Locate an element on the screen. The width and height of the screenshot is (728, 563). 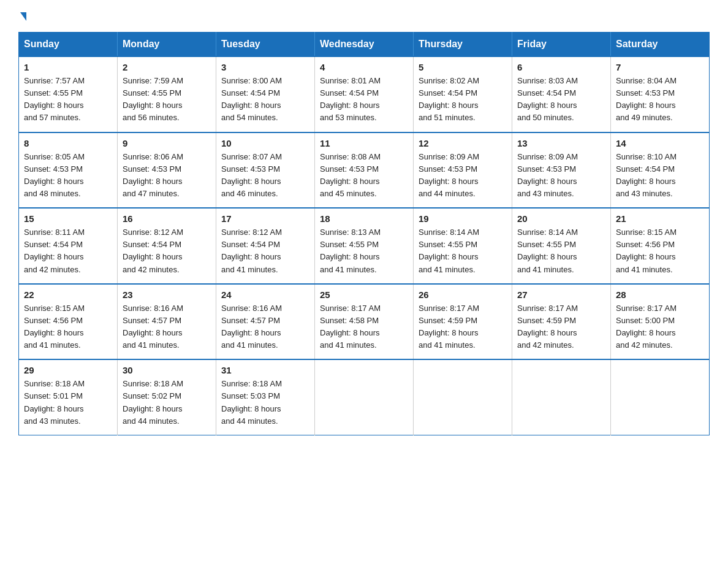
table-row: 2 Sunrise: 7:59 AMSunset: 4:55 PMDayligh… is located at coordinates (167, 94).